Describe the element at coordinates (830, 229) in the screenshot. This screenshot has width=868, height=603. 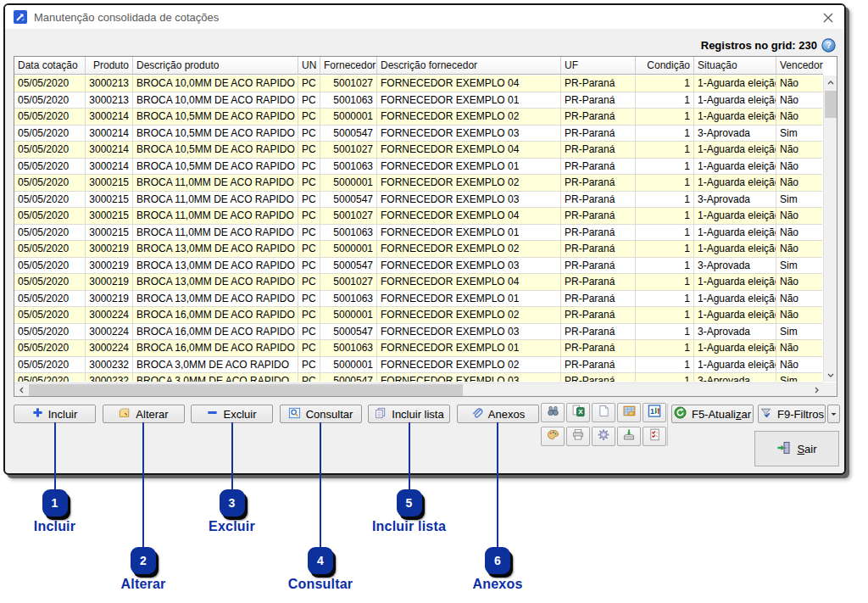
I see `vertical-scrollbar` at that location.